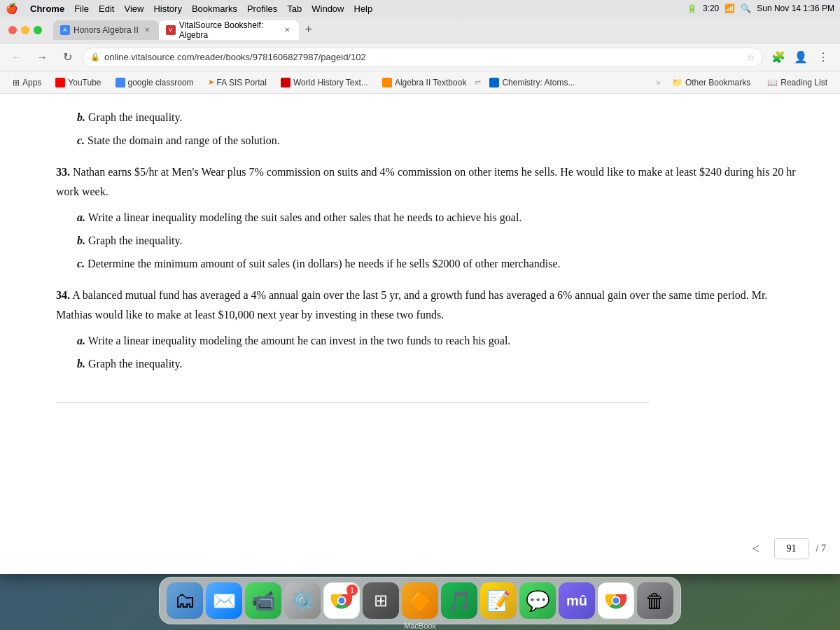 This screenshot has height=630, width=840. Describe the element at coordinates (309, 30) in the screenshot. I see `new-tab-button: +` at that location.